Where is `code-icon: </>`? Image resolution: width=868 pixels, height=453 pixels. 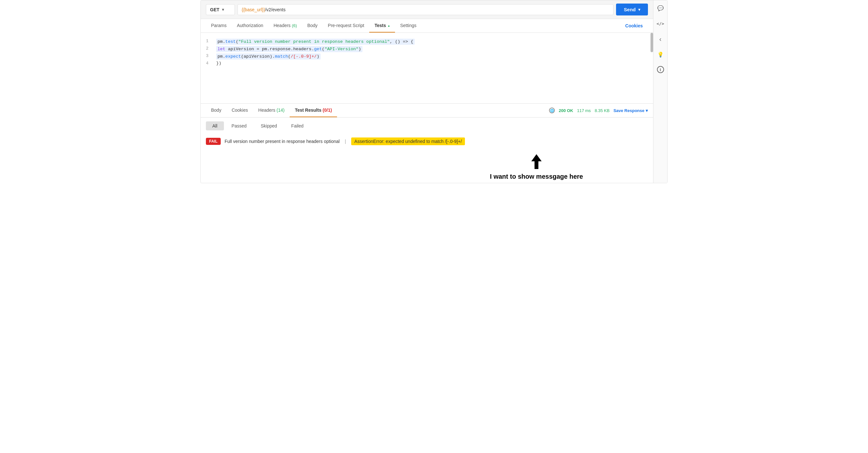 code-icon: </> is located at coordinates (660, 24).